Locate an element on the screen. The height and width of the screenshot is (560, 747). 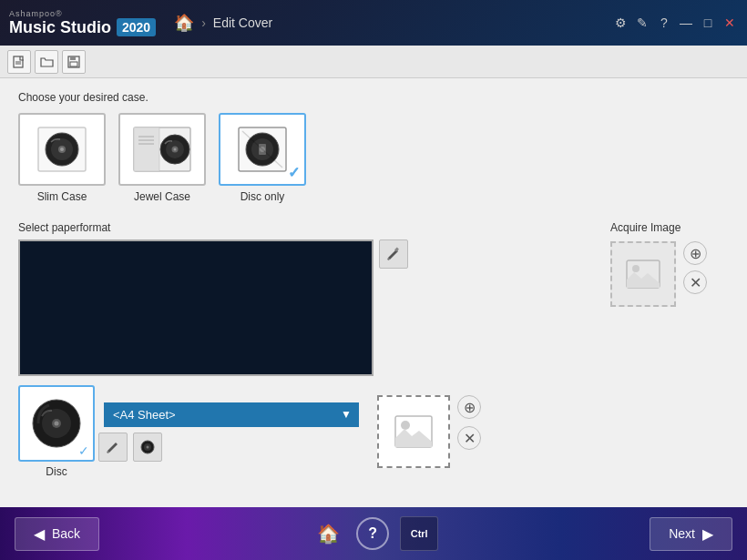
disc-svg is located at coordinates (56, 423).